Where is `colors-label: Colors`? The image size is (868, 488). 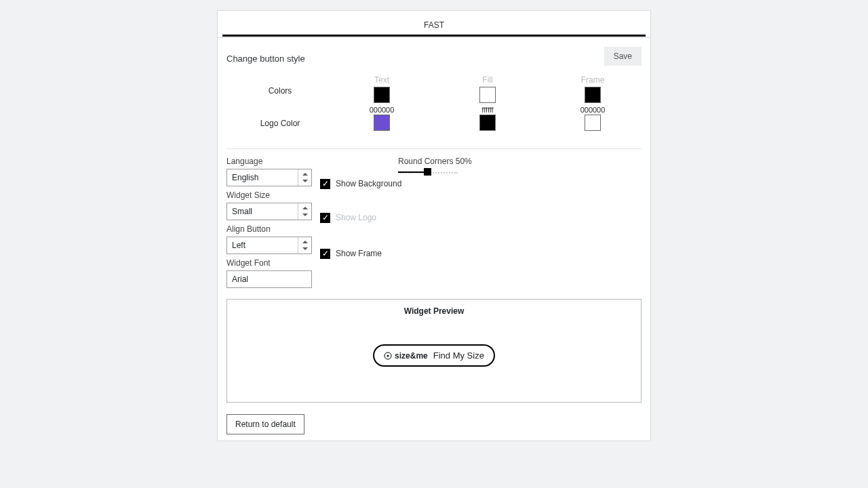 colors-label: Colors is located at coordinates (280, 91).